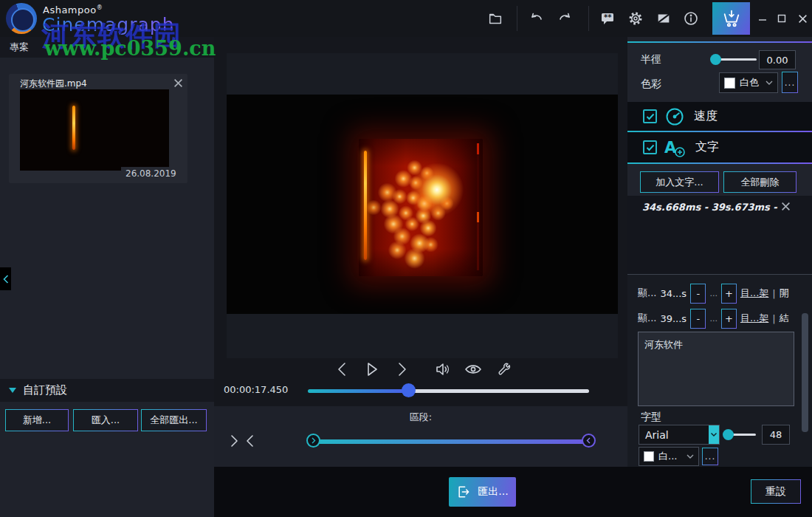 This screenshot has width=812, height=517. I want to click on custom-presets-label: 自訂預設, so click(45, 390).